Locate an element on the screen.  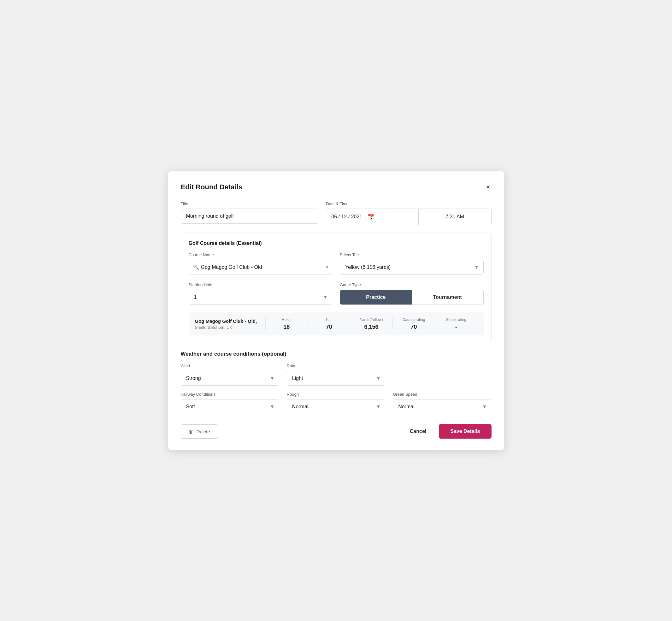
rain-group: Rain Light ▼ is located at coordinates (336, 374).